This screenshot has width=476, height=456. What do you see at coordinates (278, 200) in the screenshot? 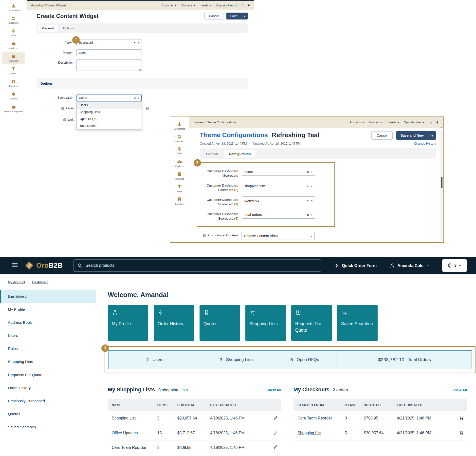
I see `scorecard-3-select: open-rfqs` at bounding box center [278, 200].